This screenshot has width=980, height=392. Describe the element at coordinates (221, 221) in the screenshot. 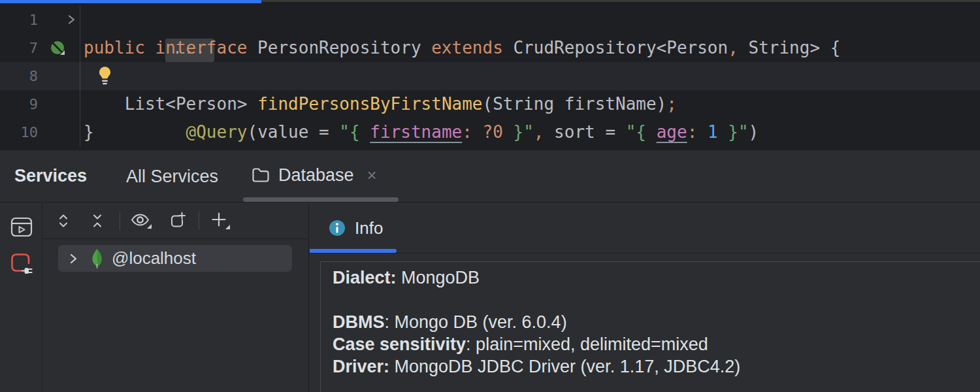

I see `add-plus-icon` at that location.